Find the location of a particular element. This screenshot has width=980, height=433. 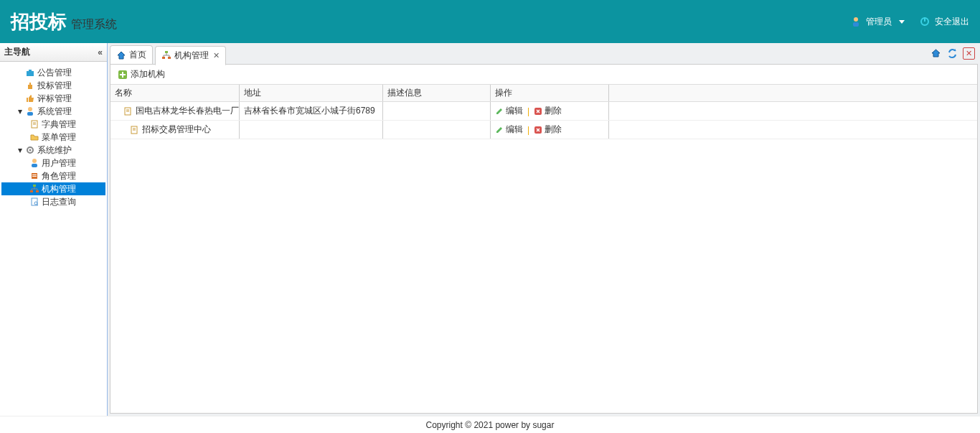

sidebar-item-org: 机构管理 is located at coordinates (53, 189).